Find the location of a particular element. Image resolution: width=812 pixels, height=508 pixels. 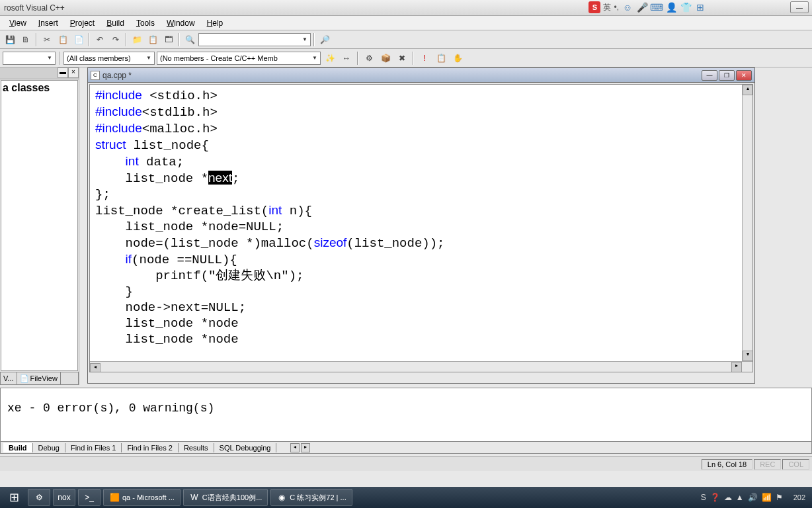

output-tab-find2: Find in Files 2 is located at coordinates (149, 448).